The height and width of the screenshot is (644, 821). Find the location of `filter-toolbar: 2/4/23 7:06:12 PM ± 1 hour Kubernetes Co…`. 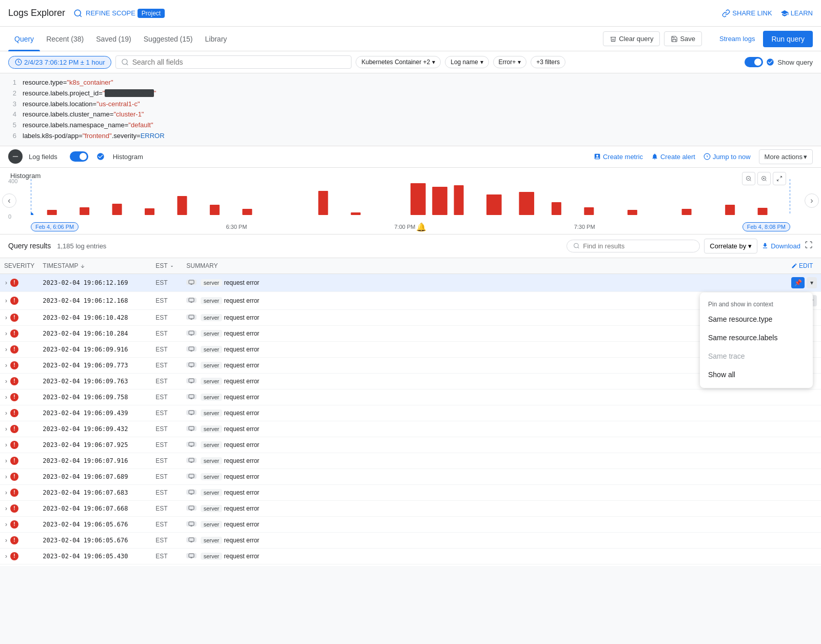

filter-toolbar: 2/4/23 7:06:12 PM ± 1 hour Kubernetes Co… is located at coordinates (411, 63).